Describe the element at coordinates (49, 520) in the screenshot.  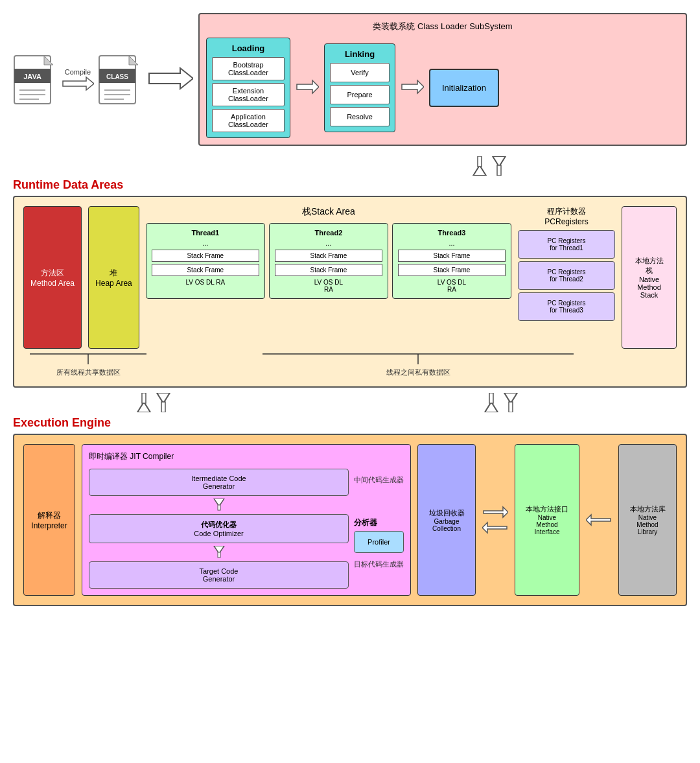
I see `interpreter-box: 解释器 Interpreter` at that location.